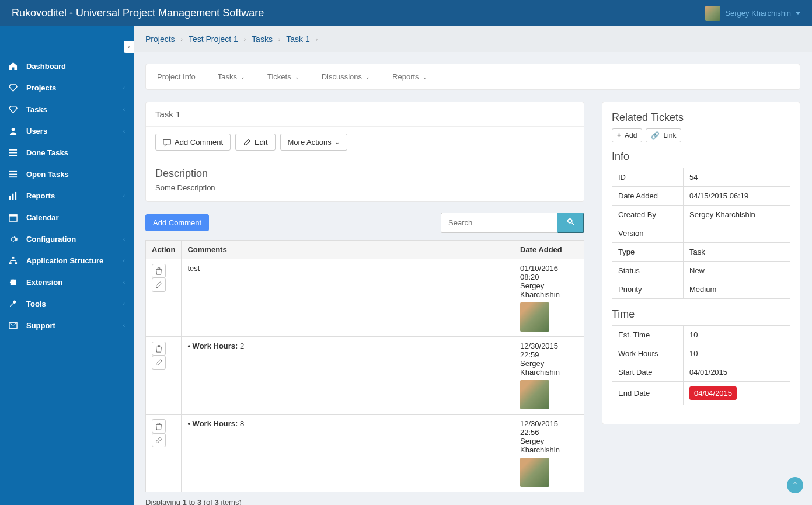 The image size is (812, 505). I want to click on search-form, so click(513, 223).